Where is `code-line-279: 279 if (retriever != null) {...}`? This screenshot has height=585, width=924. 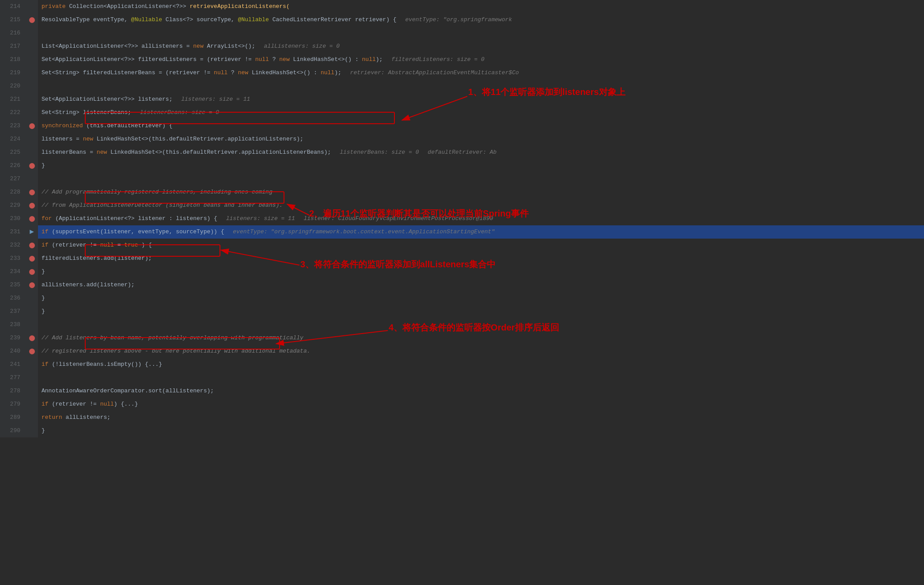 code-line-279: 279 if (retriever != null) {...} is located at coordinates (462, 404).